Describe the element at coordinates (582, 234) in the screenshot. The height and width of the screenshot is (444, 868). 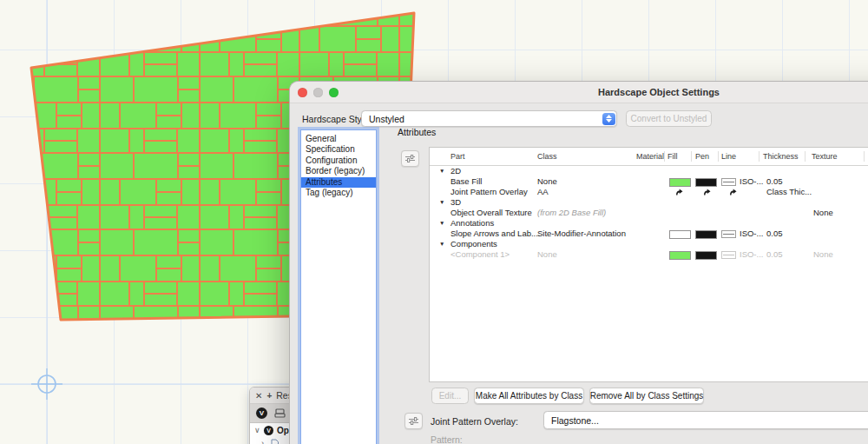
I see `class-cell: Site-Modifier-Annotation` at that location.